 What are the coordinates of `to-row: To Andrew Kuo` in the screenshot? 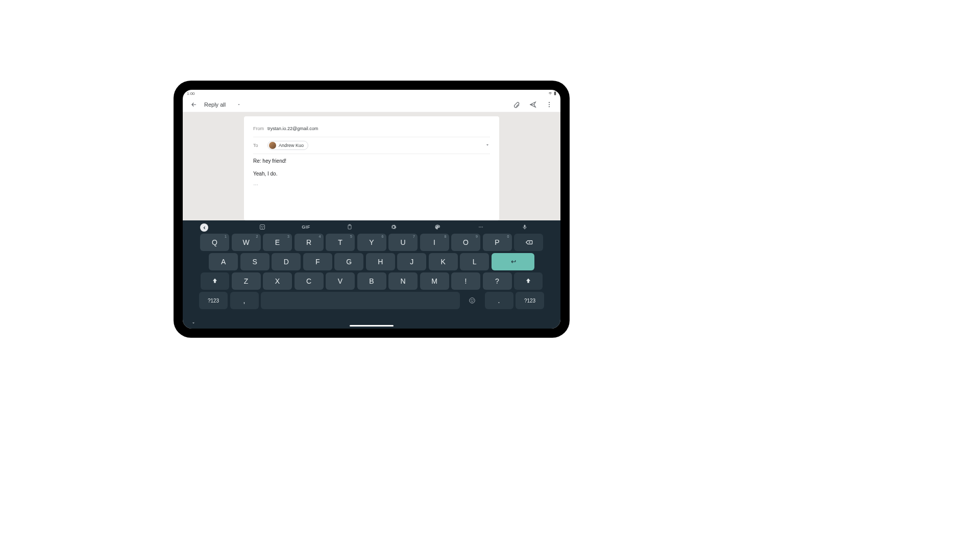 It's located at (372, 145).